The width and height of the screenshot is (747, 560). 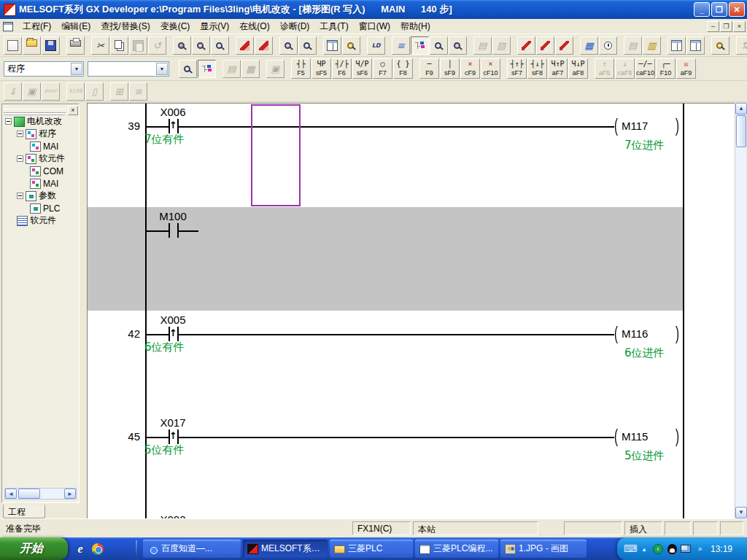 What do you see at coordinates (630, 549) in the screenshot?
I see `keyboard-tray-icon: ⌨` at bounding box center [630, 549].